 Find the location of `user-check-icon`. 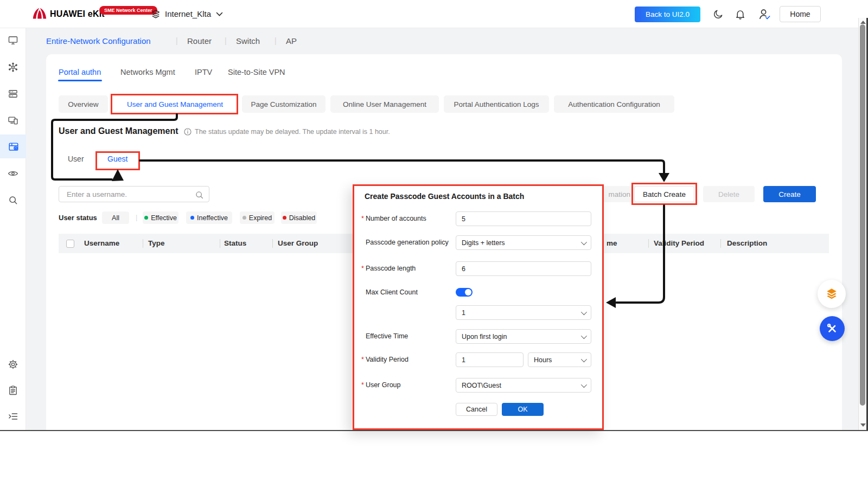

user-check-icon is located at coordinates (765, 14).